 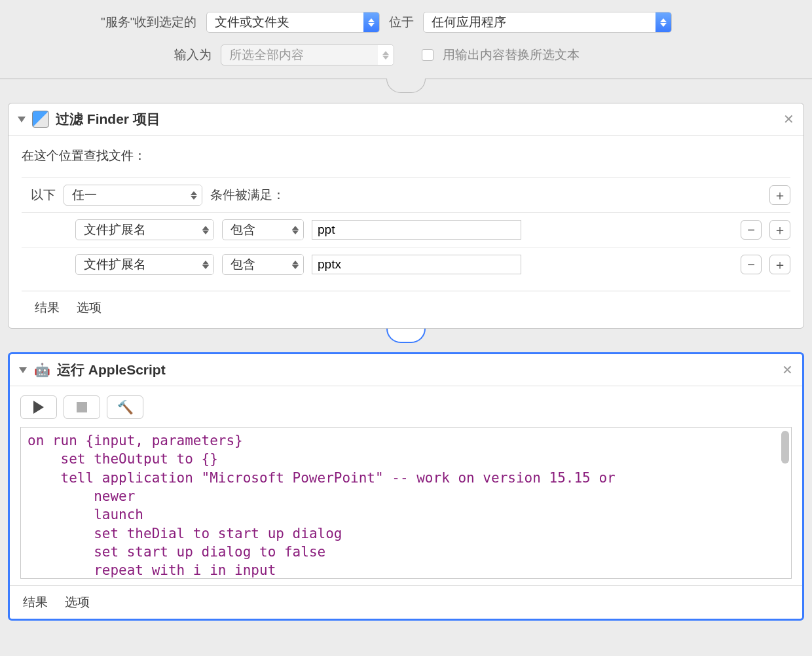 What do you see at coordinates (248, 195) in the screenshot?
I see `match-suffix-label: 条件被满足：` at bounding box center [248, 195].